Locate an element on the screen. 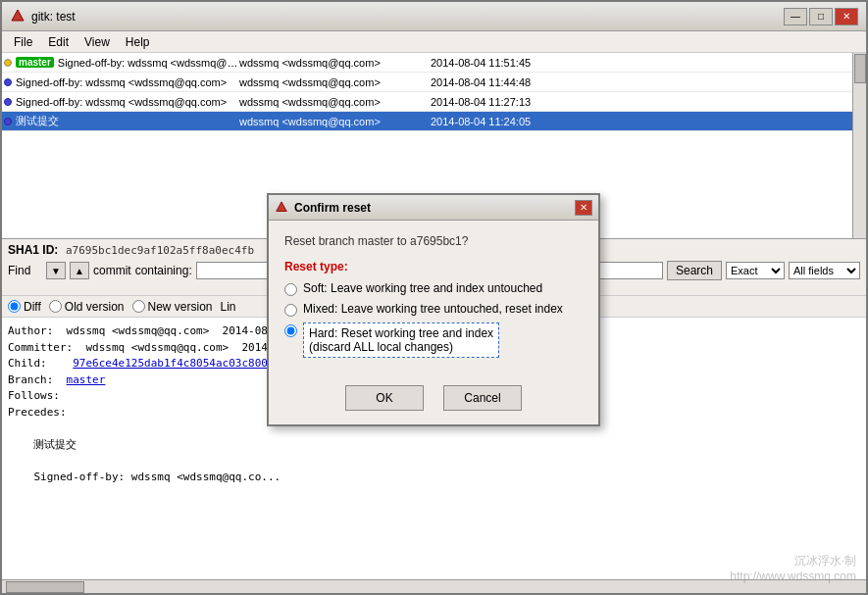 This screenshot has height=595, width=868. find-label: Find is located at coordinates (26, 271).